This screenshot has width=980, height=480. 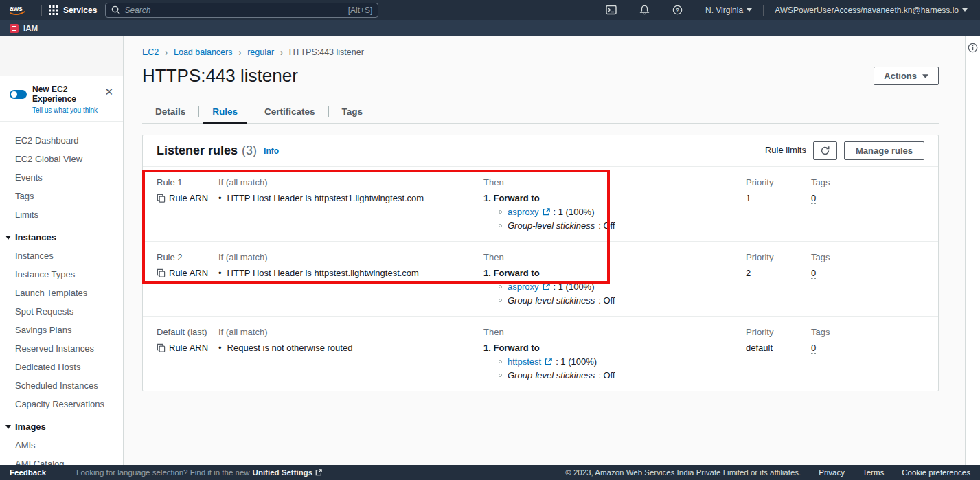 What do you see at coordinates (62, 255) in the screenshot?
I see `sidebar-item-instances: Instances` at bounding box center [62, 255].